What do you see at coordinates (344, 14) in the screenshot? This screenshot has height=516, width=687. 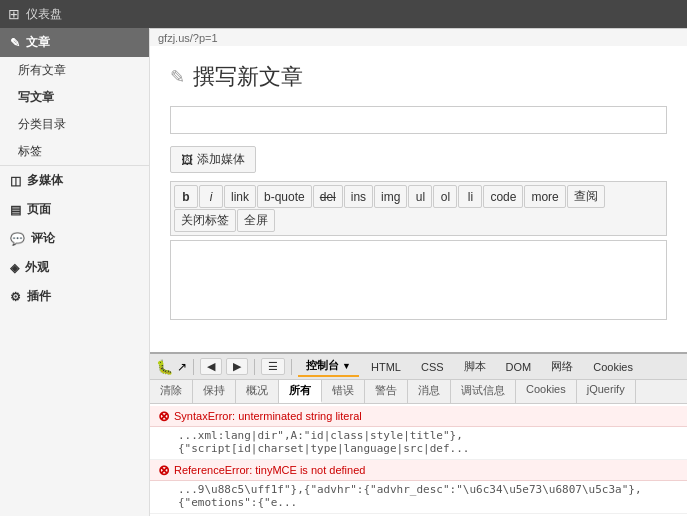 I see `top-bar: ⊞ 仪表盘` at bounding box center [344, 14].